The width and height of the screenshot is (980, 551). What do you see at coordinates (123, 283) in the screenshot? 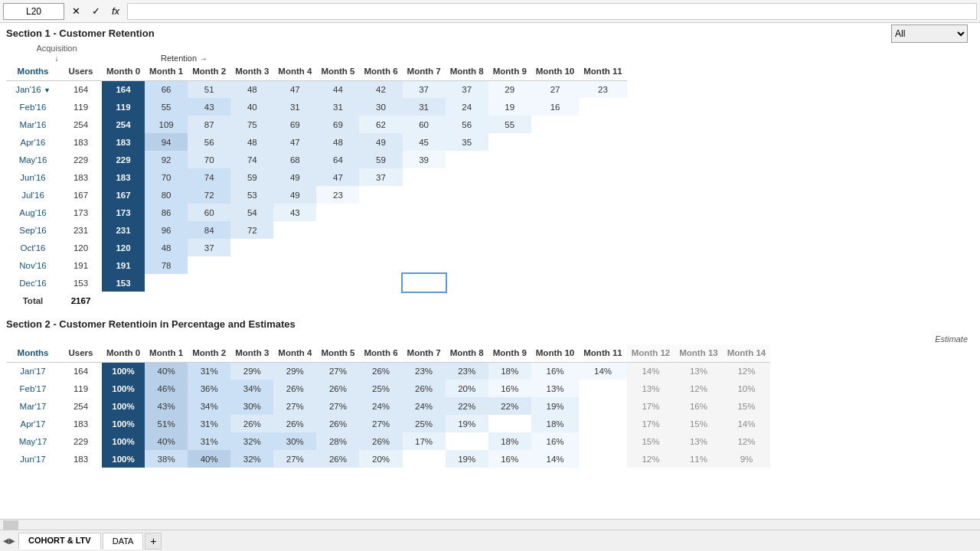
I see `retention-cell: 153` at bounding box center [123, 283].